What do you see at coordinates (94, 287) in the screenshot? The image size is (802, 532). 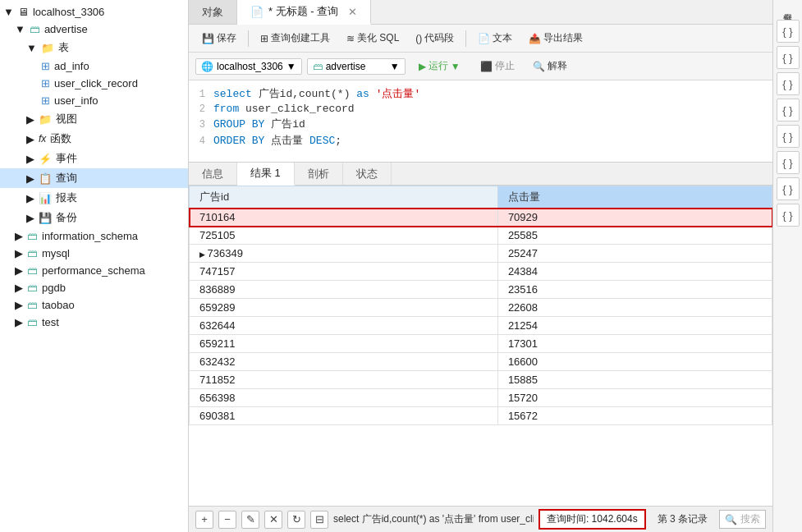 I see `sidebar-item-pgdb: ▶ 🗃 pgdb` at bounding box center [94, 287].